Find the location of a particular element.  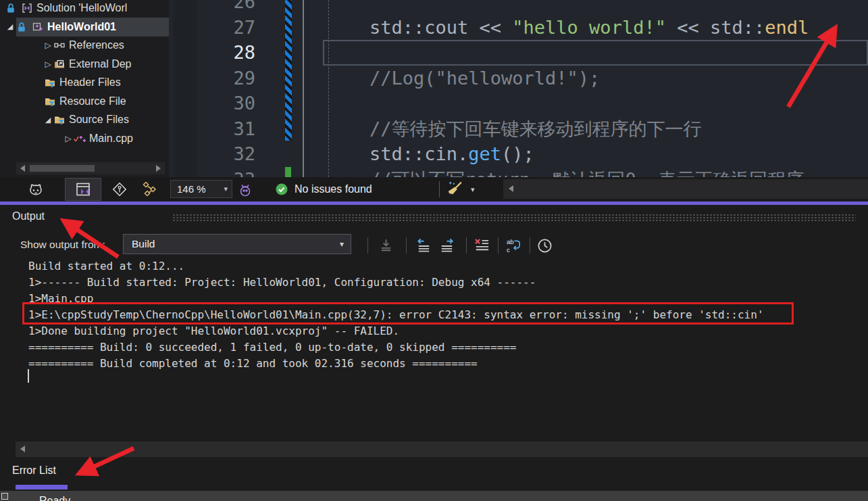

code-line: //等待按下回车键来移动到程序的下一行 is located at coordinates (536, 128).